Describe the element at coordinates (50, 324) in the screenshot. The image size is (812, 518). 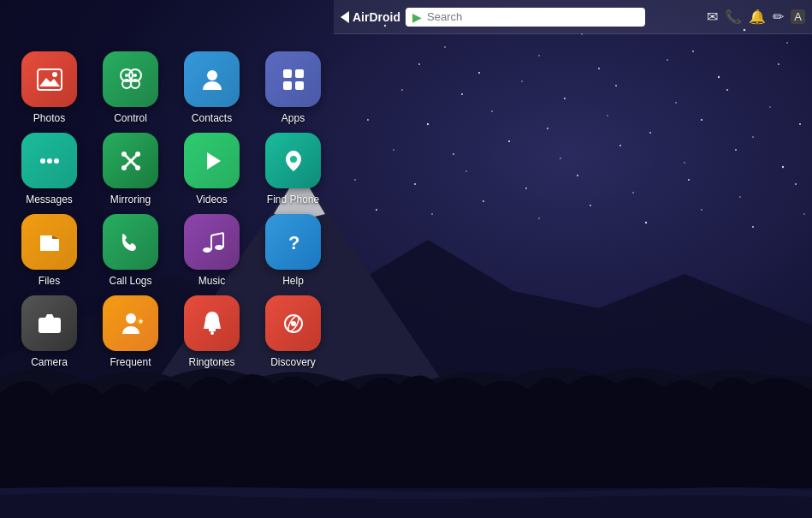
I see `app-icon-camera` at that location.